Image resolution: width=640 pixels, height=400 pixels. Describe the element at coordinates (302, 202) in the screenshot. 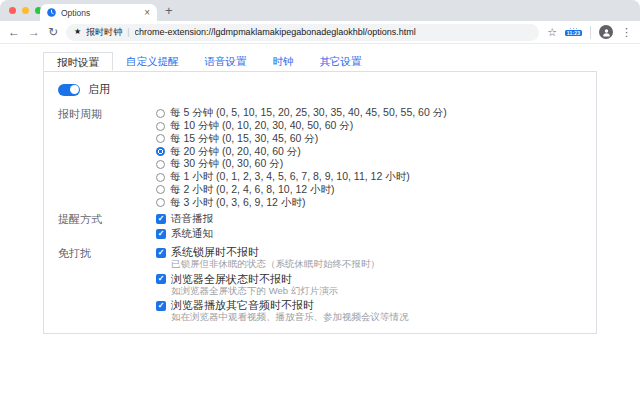

I see `period-option-7: 每 3 小时 (0, 3, 6, 9, 12 小时)` at that location.